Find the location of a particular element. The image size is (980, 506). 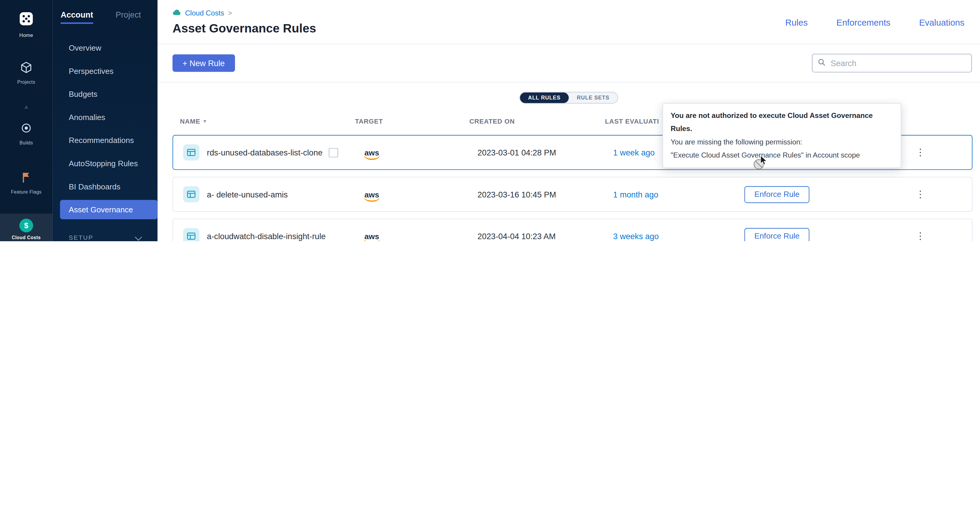

search-icon is located at coordinates (822, 63).